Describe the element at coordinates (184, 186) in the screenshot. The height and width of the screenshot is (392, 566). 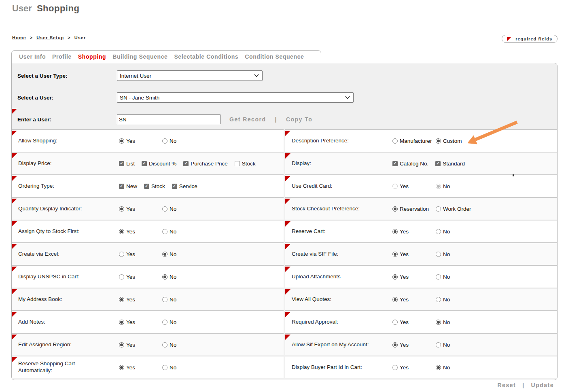
I see `checkbox-option-service: ✓Service` at that location.